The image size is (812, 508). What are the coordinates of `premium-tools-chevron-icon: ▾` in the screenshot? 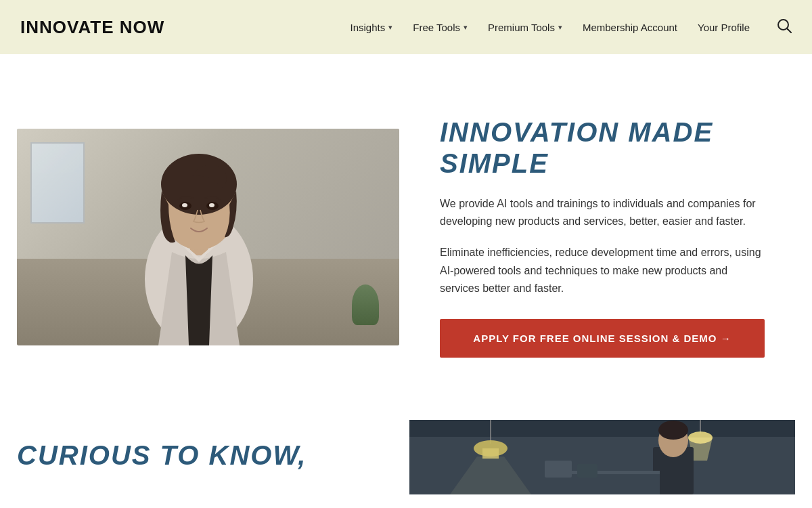 It's located at (560, 27).